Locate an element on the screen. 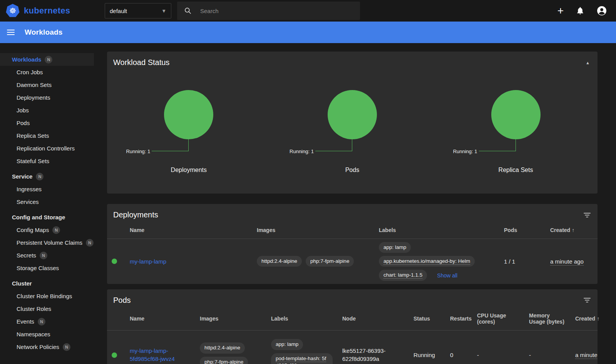  account-avatar-icon is located at coordinates (602, 11).